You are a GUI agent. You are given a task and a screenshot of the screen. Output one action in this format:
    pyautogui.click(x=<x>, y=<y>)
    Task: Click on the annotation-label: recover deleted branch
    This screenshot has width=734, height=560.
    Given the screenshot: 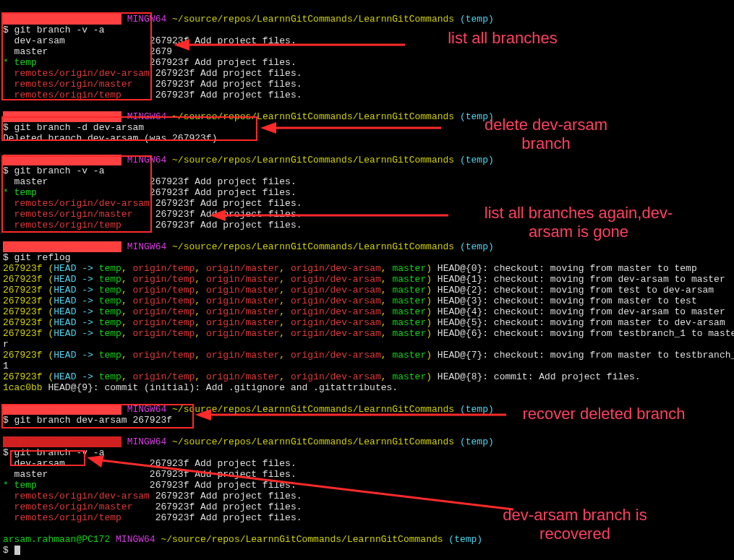 What is the action you would take?
    pyautogui.click(x=604, y=414)
    